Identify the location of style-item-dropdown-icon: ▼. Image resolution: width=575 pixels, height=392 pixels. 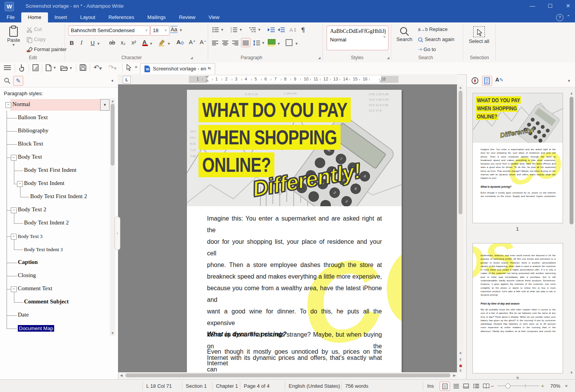
(105, 105).